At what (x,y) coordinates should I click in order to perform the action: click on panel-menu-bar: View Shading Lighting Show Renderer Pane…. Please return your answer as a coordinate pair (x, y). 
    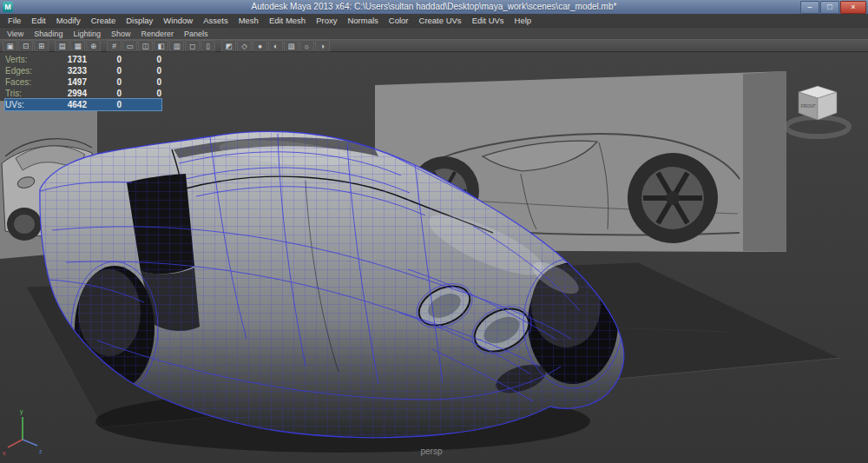
    Looking at the image, I should click on (434, 33).